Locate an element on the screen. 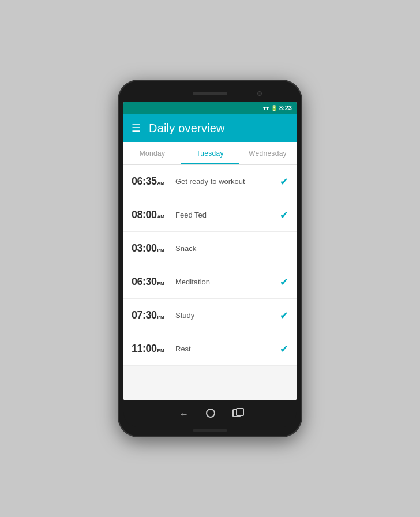 Image resolution: width=420 pixels, height=517 pixels. wifi-icon: ▾▾ is located at coordinates (266, 108).